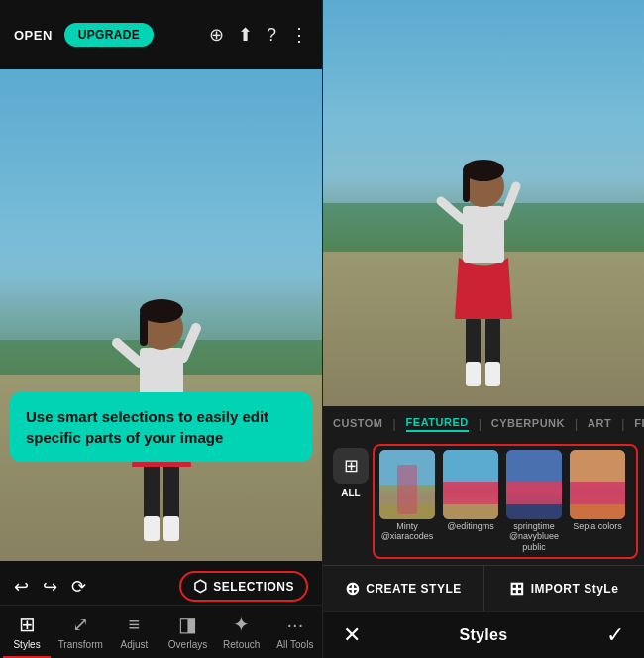 The height and width of the screenshot is (658, 644). What do you see at coordinates (505, 501) in the screenshot?
I see `style-thumbnails: Minty @xiaracodes @editingms` at bounding box center [505, 501].